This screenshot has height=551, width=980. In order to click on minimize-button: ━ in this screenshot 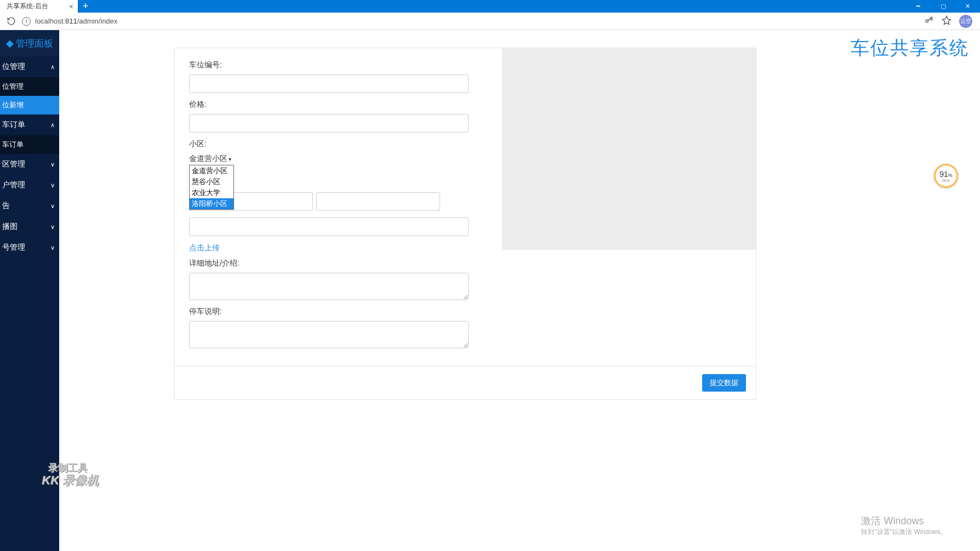, I will do `click(919, 7)`.